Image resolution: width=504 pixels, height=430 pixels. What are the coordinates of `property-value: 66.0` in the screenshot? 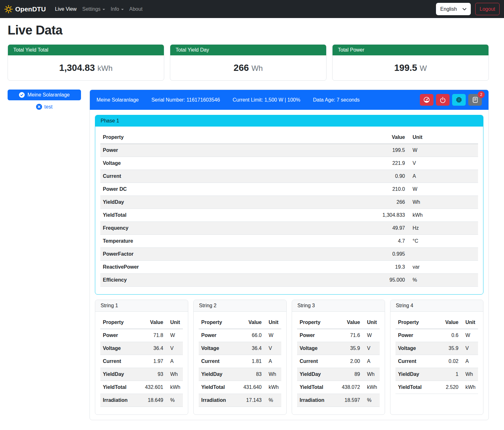 It's located at (250, 335).